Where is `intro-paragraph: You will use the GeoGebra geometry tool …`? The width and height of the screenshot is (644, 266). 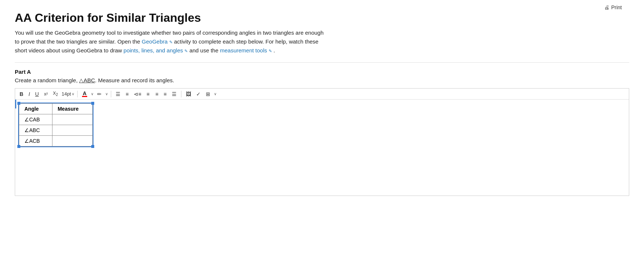 intro-paragraph: You will use the GeoGebra geometry tool … is located at coordinates (310, 42).